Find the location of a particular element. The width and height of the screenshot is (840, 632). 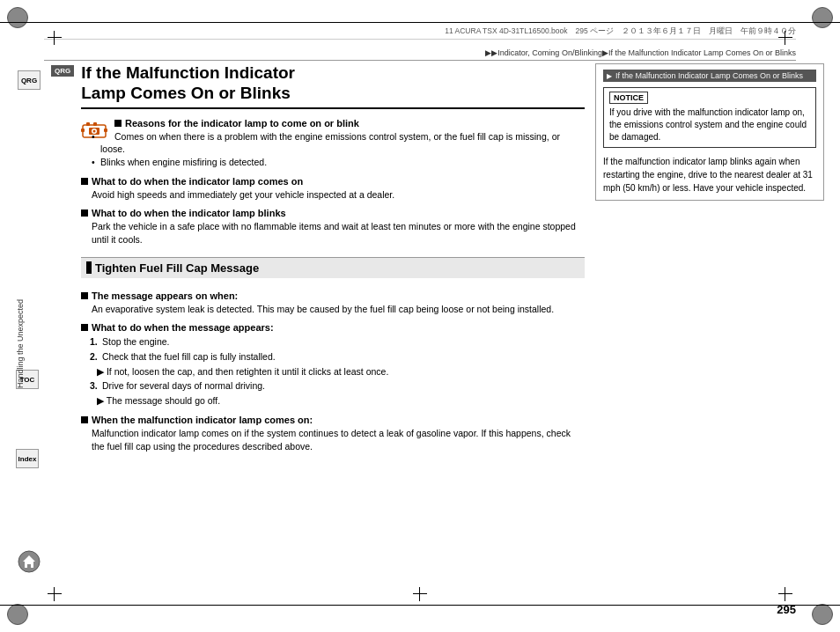

list-item: 3. Drive for several days of normal driv… is located at coordinates (337, 386).